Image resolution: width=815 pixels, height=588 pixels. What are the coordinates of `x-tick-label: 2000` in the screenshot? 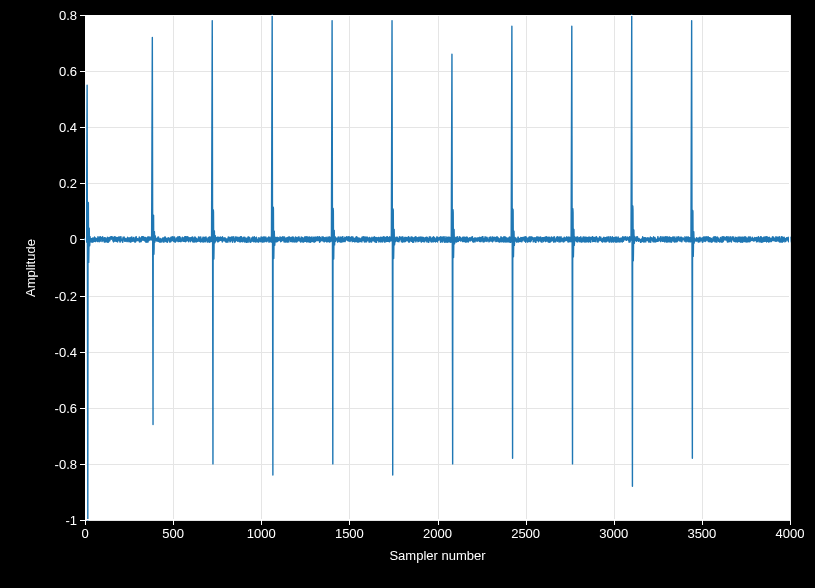 It's located at (438, 534).